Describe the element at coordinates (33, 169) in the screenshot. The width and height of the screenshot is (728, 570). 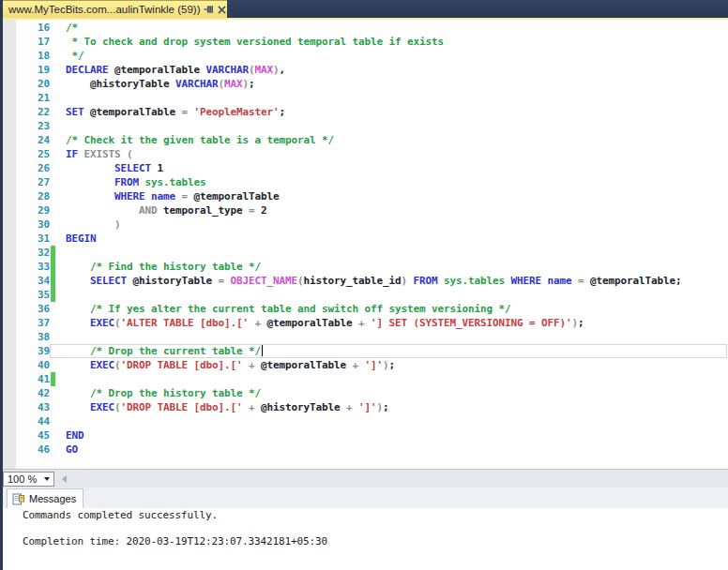
I see `line-number: 26` at that location.